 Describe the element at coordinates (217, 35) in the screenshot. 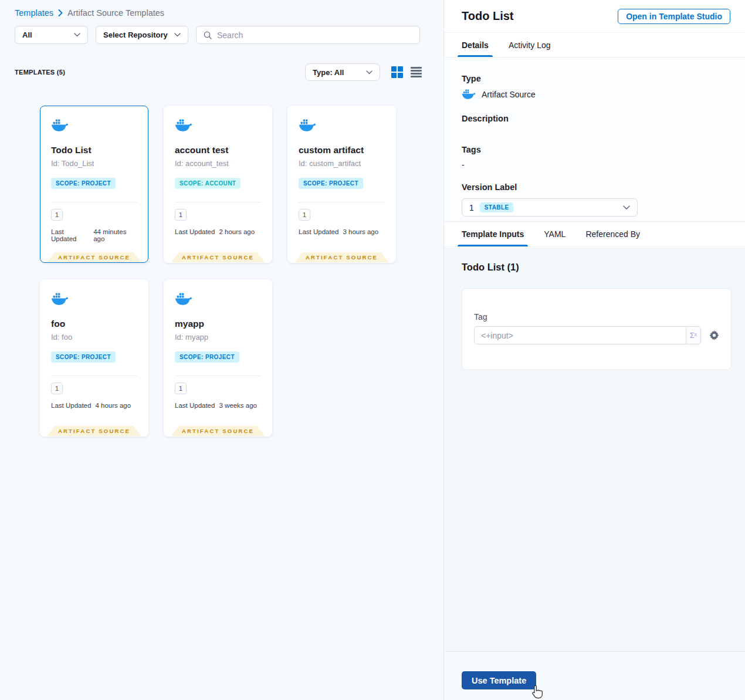

I see `filter-row: All Select Repository` at that location.